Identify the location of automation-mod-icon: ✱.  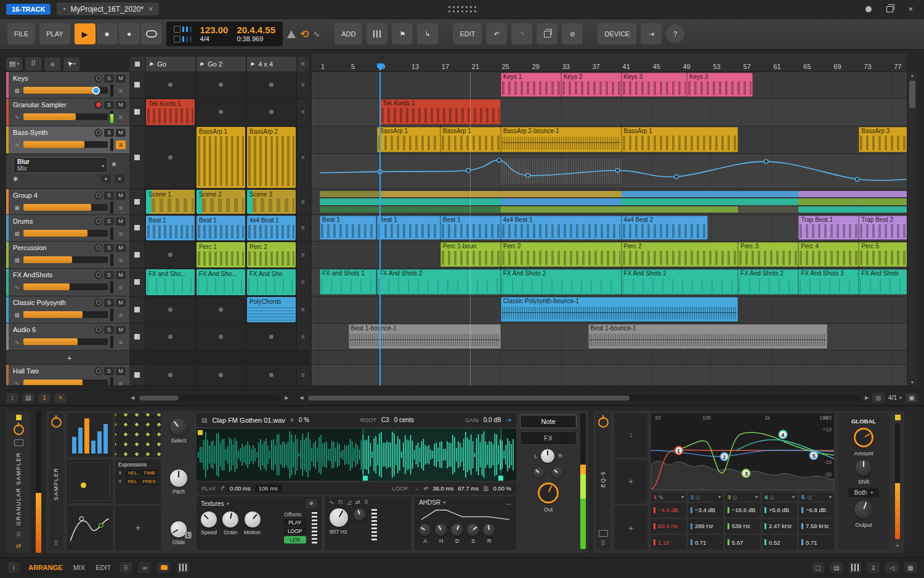
(15, 179).